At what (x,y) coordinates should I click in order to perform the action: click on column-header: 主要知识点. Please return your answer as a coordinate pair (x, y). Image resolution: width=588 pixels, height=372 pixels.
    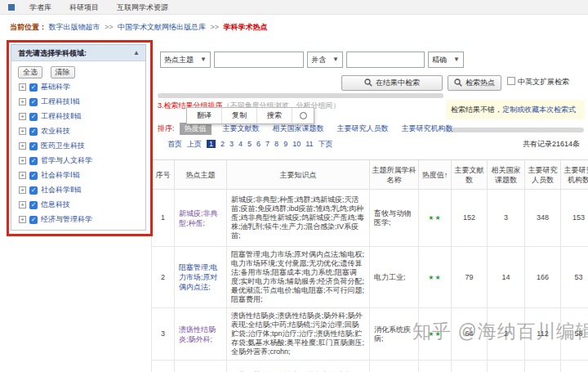
    Looking at the image, I should click on (299, 175).